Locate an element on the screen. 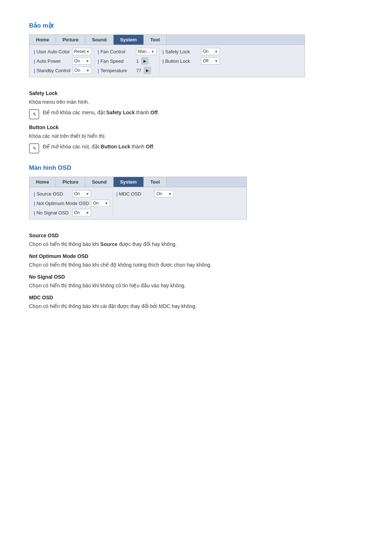  button-lock-desc: Khóa các nút trên thiết bị hiển thị. is located at coordinates (196, 136).